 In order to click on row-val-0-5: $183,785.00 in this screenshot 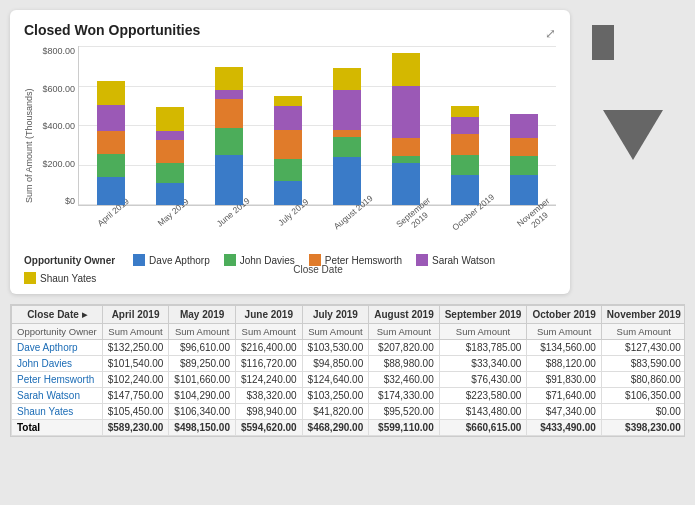, I will do `click(483, 348)`.